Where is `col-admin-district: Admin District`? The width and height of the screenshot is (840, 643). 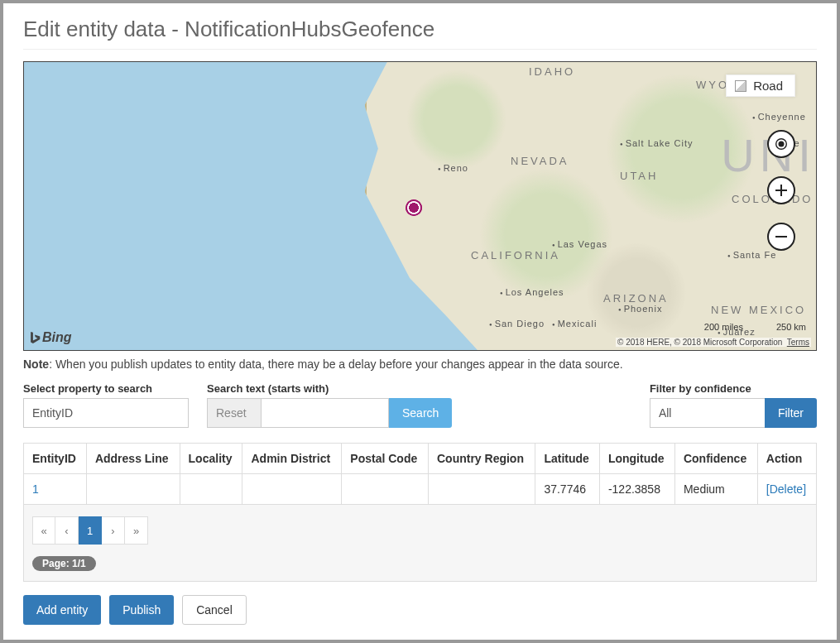
col-admin-district: Admin District is located at coordinates (292, 458).